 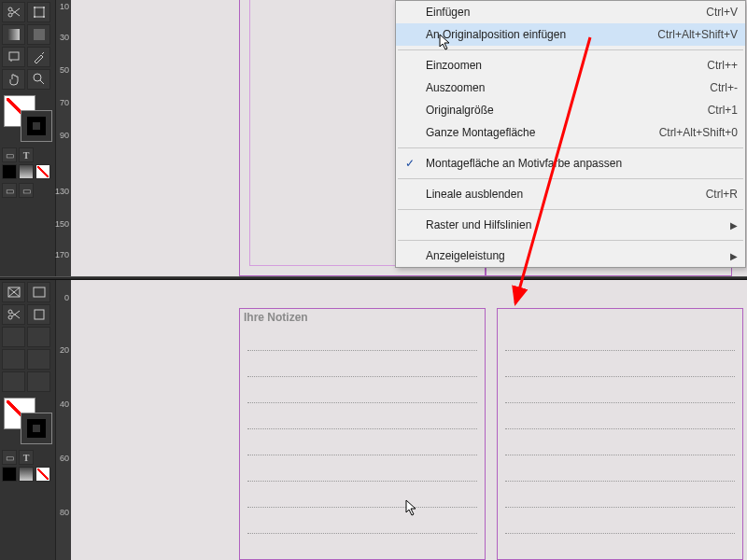 I want to click on menu-item-paste: Einfügen Ctrl+V, so click(x=571, y=12).